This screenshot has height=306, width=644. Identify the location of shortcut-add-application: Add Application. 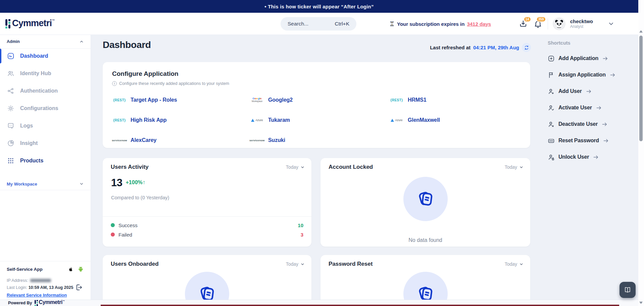
(592, 58).